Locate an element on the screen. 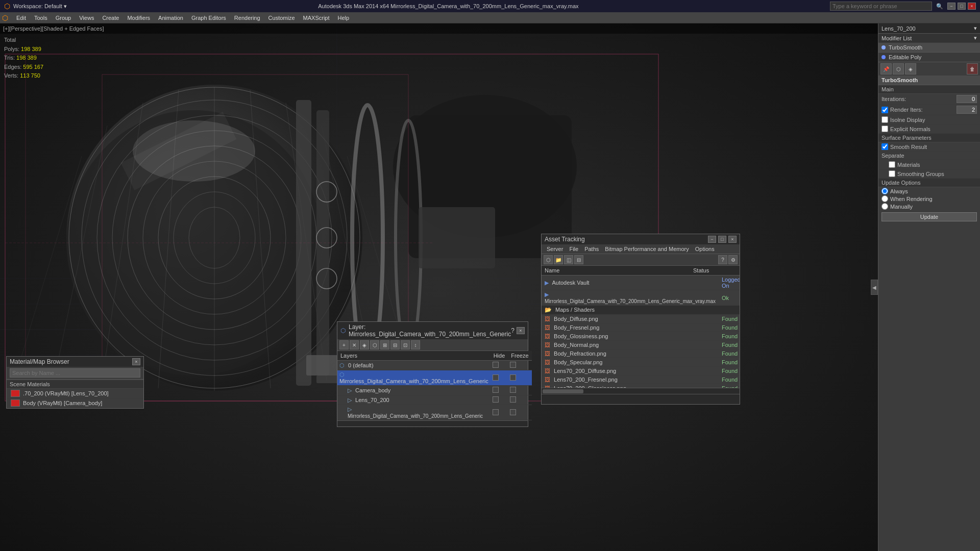  menu-group: Group is located at coordinates (63, 18).